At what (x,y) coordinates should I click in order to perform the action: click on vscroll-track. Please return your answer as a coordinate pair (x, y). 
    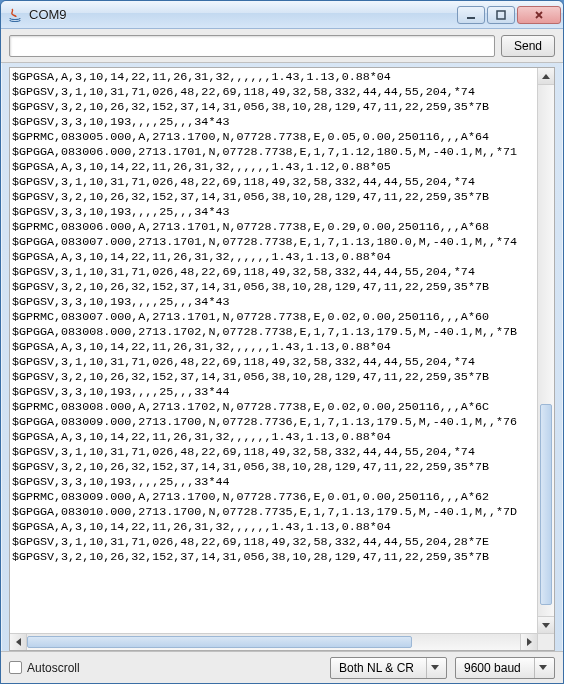
    Looking at the image, I should click on (546, 350).